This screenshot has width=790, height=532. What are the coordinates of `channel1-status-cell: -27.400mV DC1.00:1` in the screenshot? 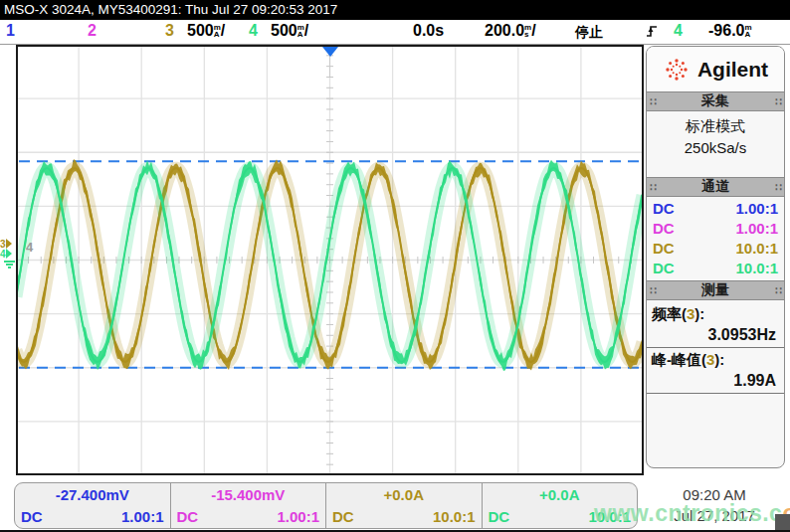 It's located at (93, 505).